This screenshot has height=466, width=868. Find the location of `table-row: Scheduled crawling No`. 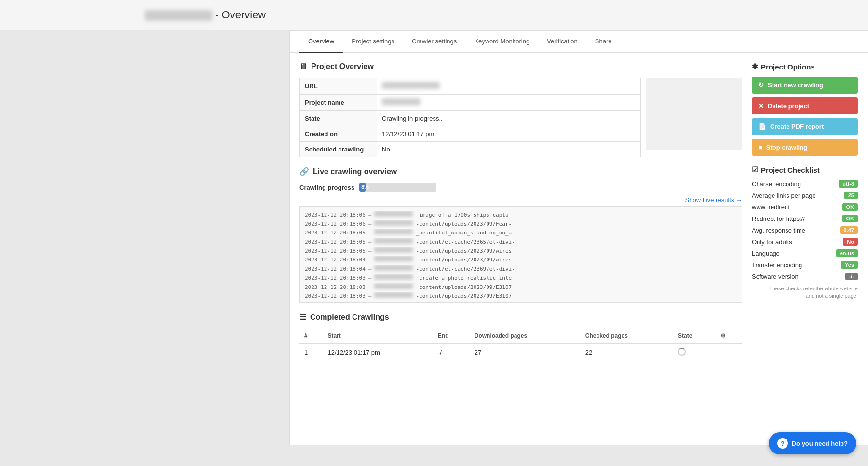

table-row: Scheduled crawling No is located at coordinates (471, 150).